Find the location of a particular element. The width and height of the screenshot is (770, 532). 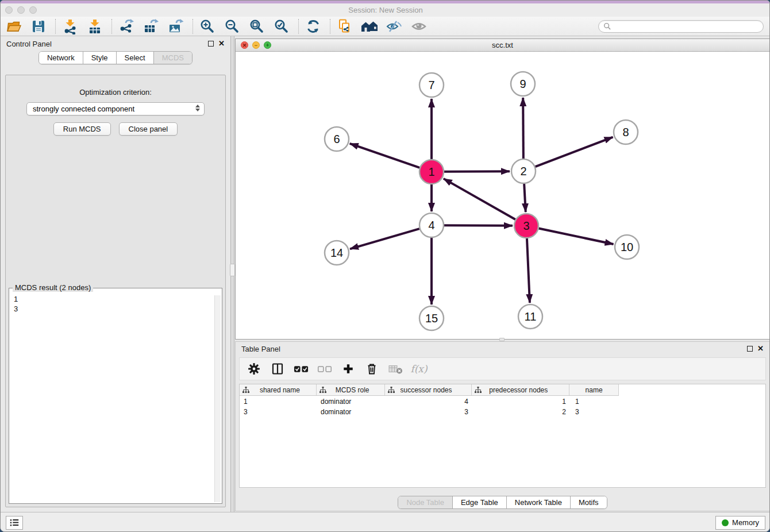

close-panel-button: Close panel is located at coordinates (148, 129).